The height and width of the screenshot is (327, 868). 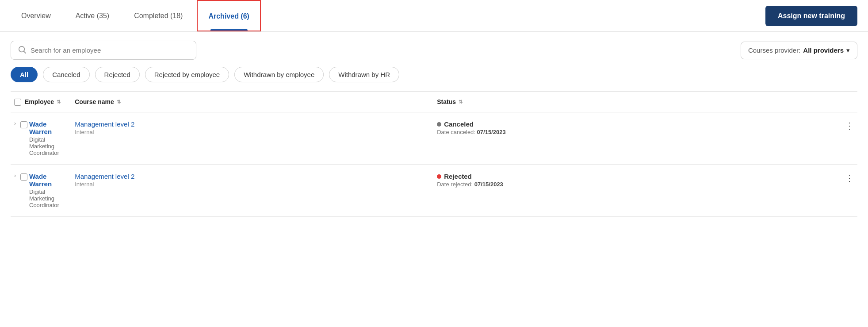 I want to click on table-header: Employee ⇅ Course name ⇅ Status ⇅, so click(x=434, y=102).